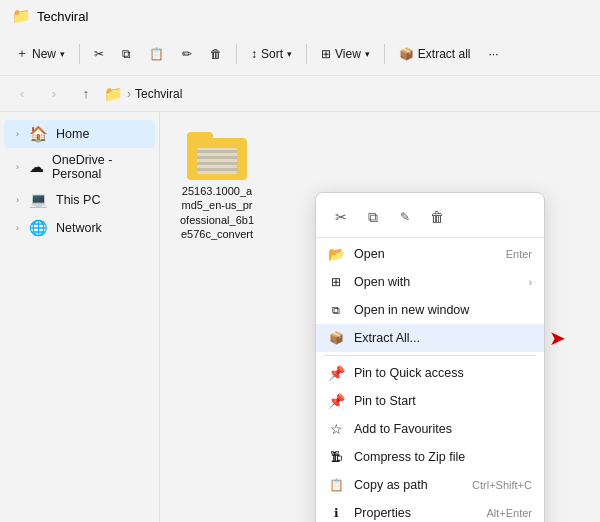 The image size is (600, 522). I want to click on network-icon: 🌐, so click(38, 228).